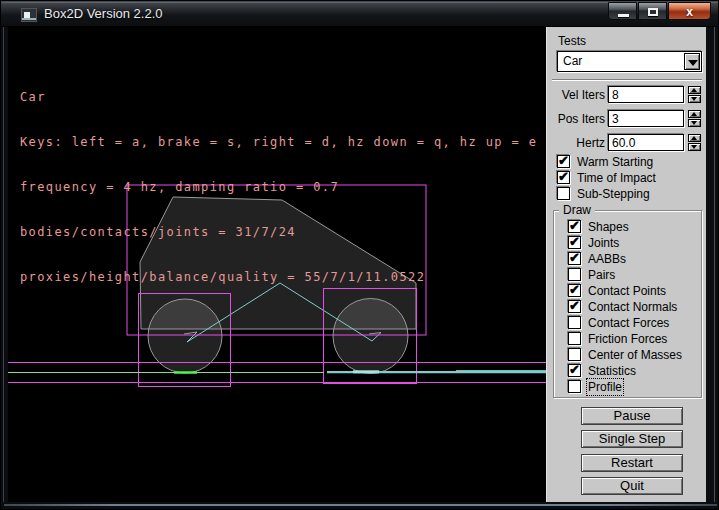 Image resolution: width=719 pixels, height=510 pixels. What do you see at coordinates (278, 142) in the screenshot?
I see `hud-line-keys: Keys: left = a, brake = s, right = d, hz…` at bounding box center [278, 142].